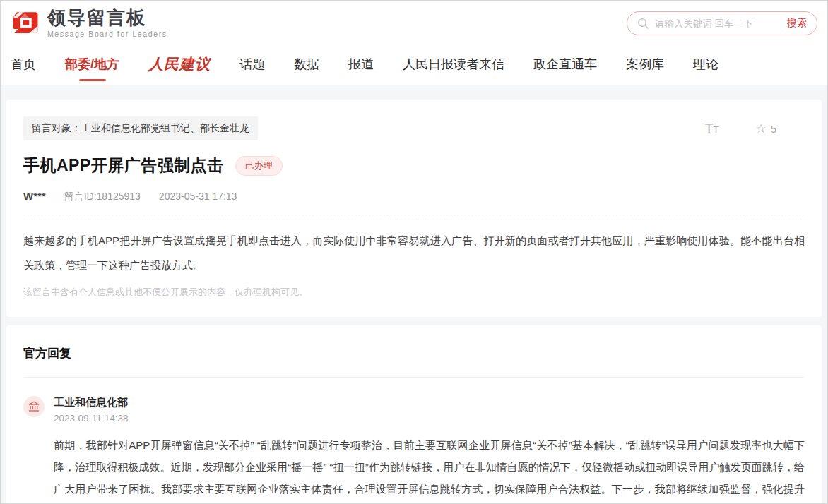 This screenshot has height=504, width=828. I want to click on favorite-button: ☆ 5, so click(766, 128).